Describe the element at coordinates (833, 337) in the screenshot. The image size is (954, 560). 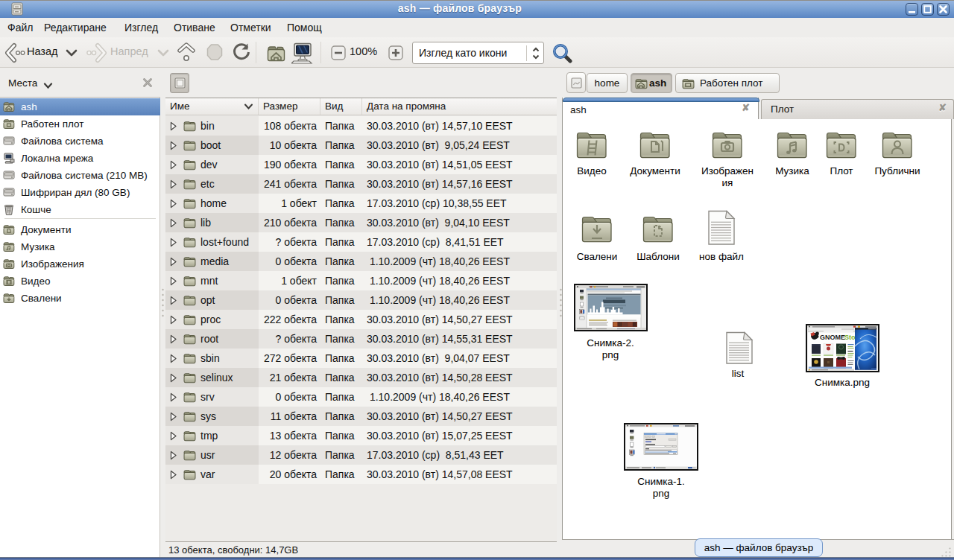
I see `svg-text: GNOME` at that location.